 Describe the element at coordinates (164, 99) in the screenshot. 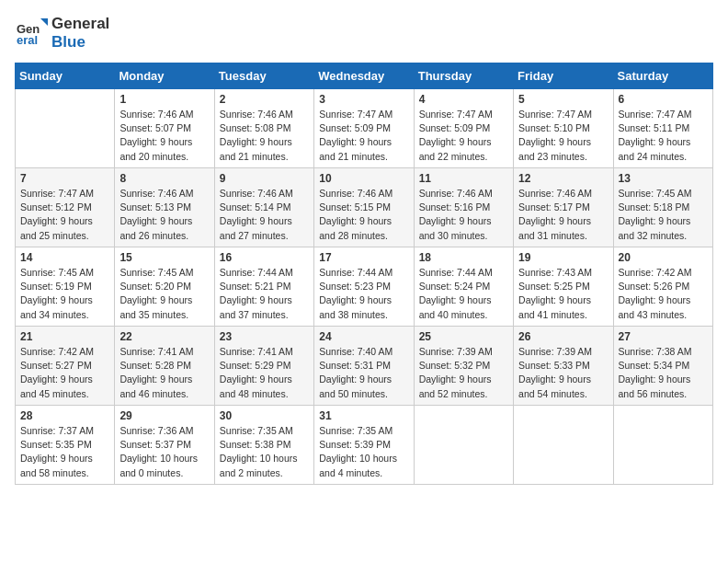

I see `day-number: 1` at that location.